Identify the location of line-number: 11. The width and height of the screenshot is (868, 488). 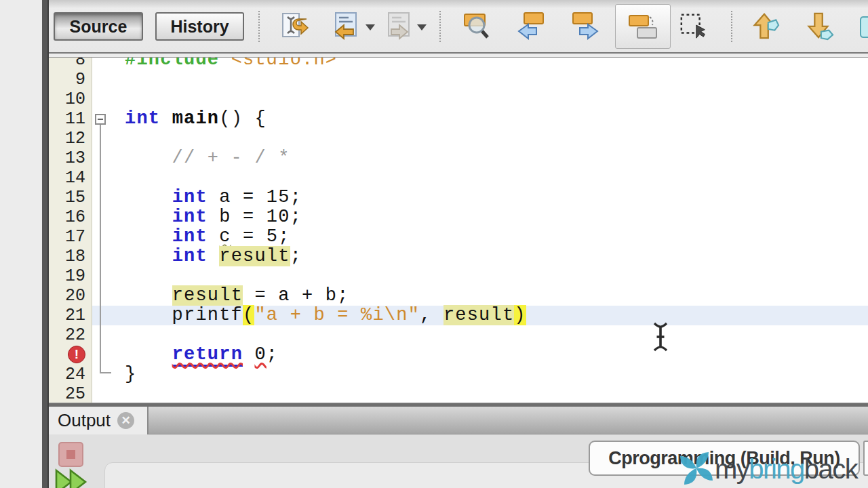
(71, 119).